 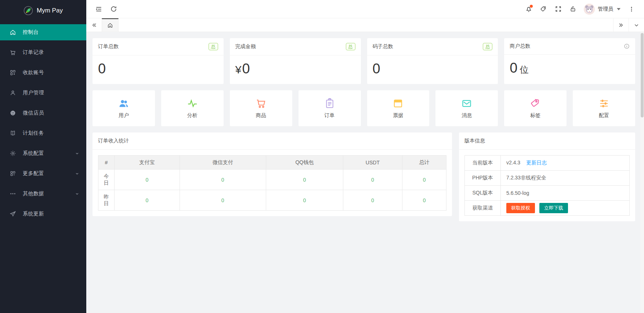 I want to click on sidebar-menu: 控制台 订单记录 收款账号 用户管理 微信店员, so click(x=43, y=124).